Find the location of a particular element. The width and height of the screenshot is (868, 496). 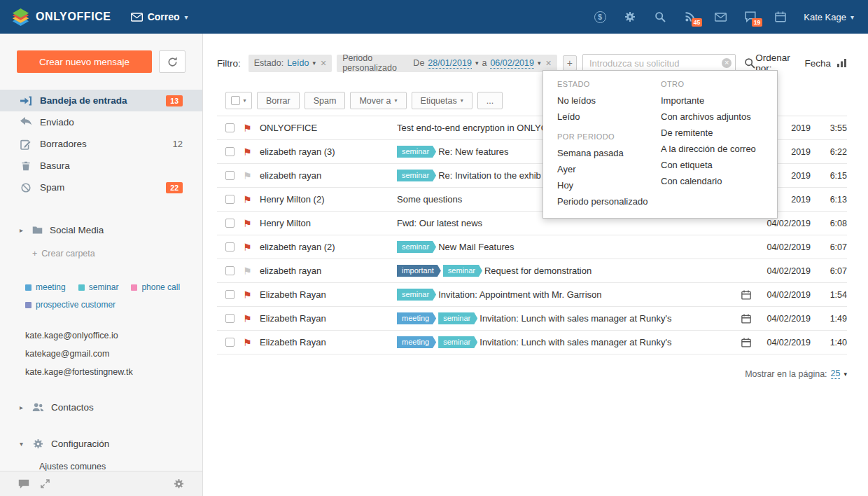

talk-icon: 19 is located at coordinates (750, 17).